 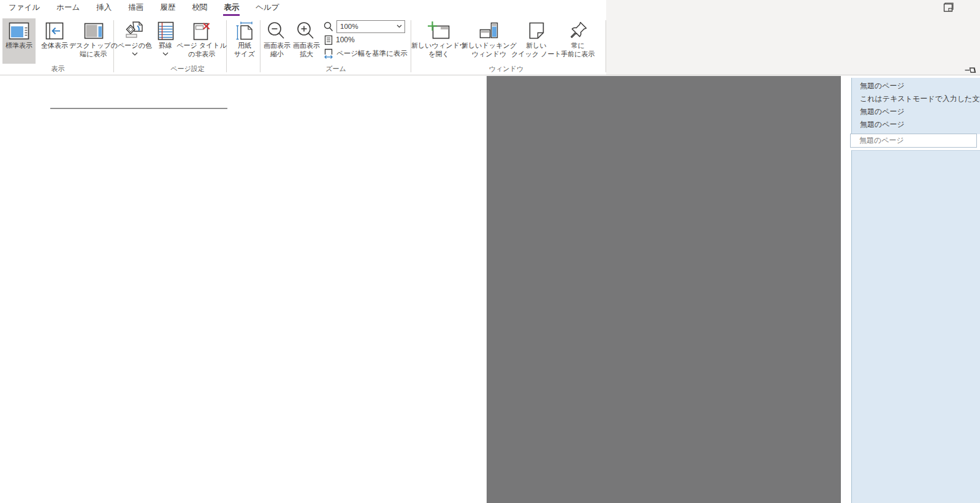 I want to click on new-window-button: 新しいウィンドウを開く, so click(x=439, y=41).